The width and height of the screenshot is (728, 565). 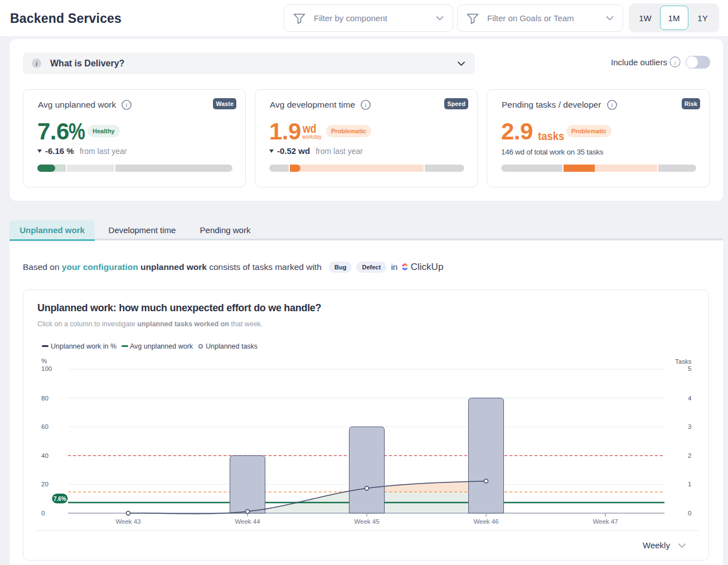 I want to click on svg-text: 20, so click(x=45, y=484).